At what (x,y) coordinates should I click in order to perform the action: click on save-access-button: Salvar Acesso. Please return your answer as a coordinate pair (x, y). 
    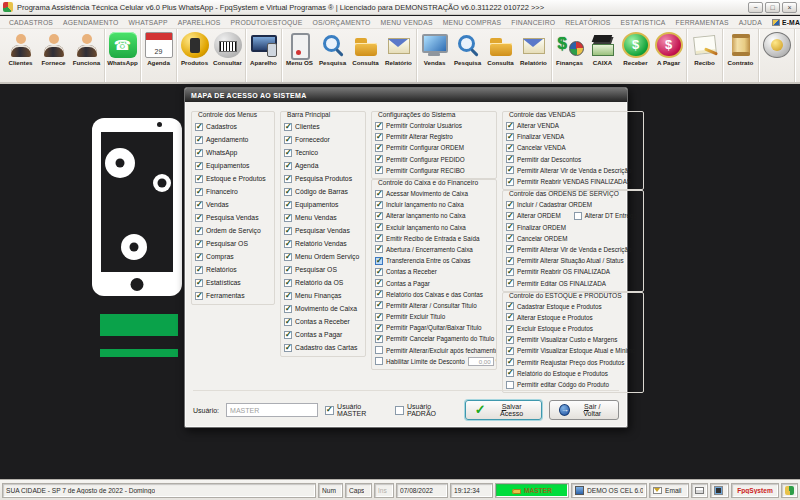
    Looking at the image, I should click on (504, 410).